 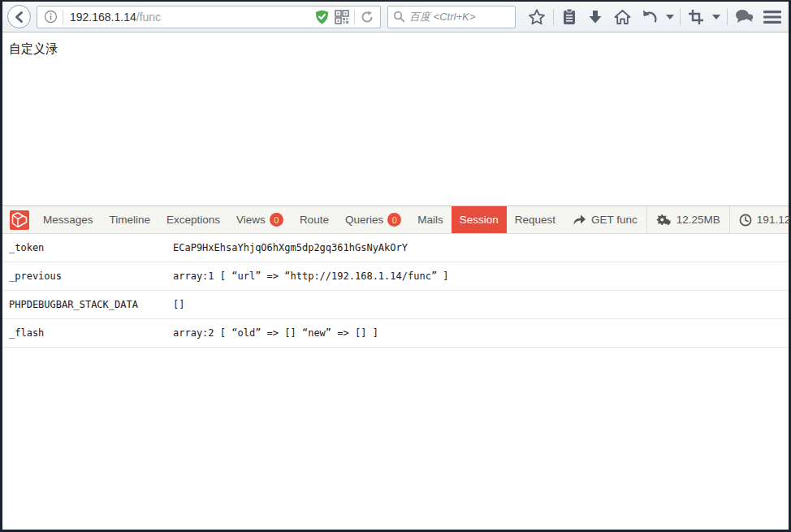 What do you see at coordinates (554, 17) in the screenshot?
I see `toolbar-divider` at bounding box center [554, 17].